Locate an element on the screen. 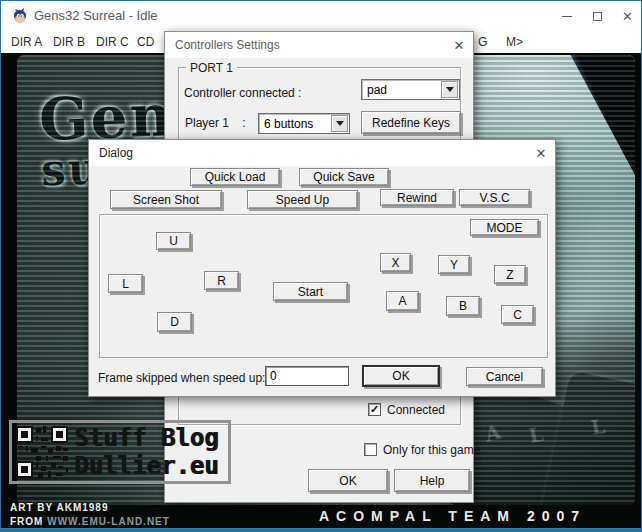  art-credit: ART BY AKM1989 is located at coordinates (59, 508).